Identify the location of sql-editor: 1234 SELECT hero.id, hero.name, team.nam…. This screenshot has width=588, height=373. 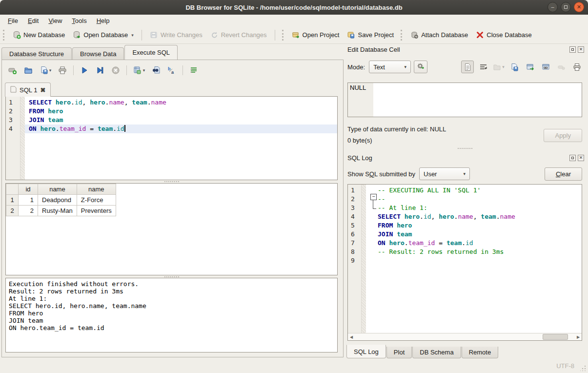
(172, 138).